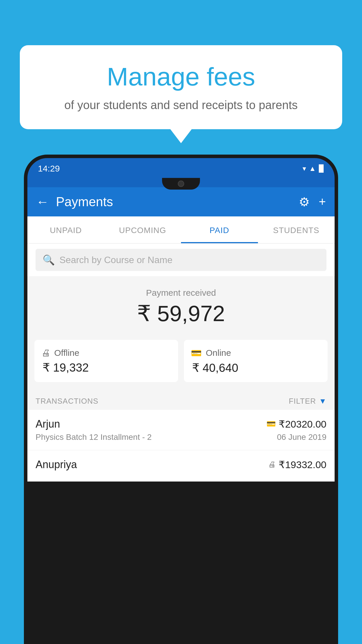 The image size is (362, 644). I want to click on offline-card: 🖨 Offline ₹ 19,332, so click(106, 361).